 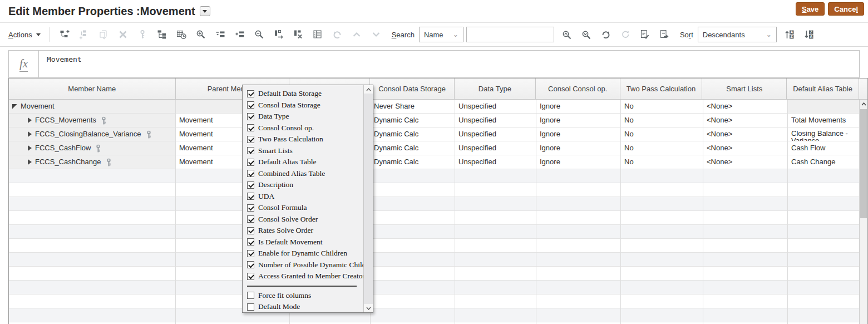 What do you see at coordinates (259, 35) in the screenshot?
I see `zoom-out-icon` at bounding box center [259, 35].